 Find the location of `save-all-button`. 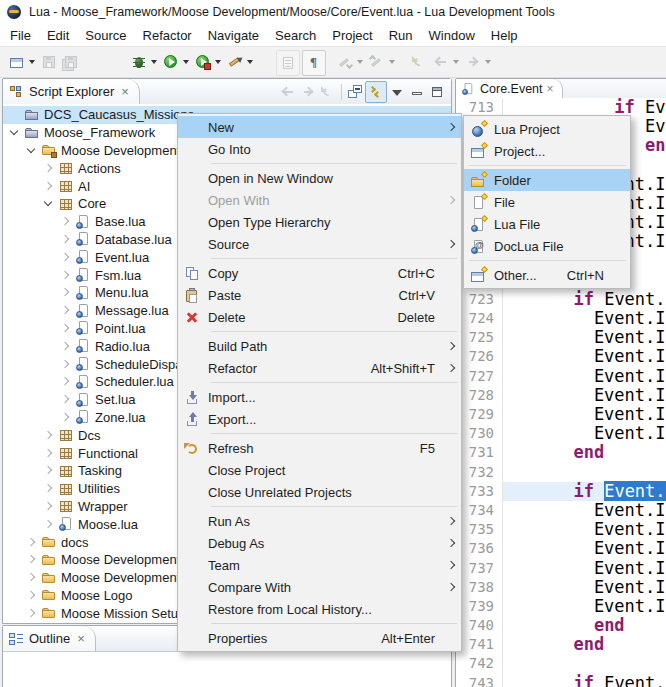

save-all-button is located at coordinates (71, 62).